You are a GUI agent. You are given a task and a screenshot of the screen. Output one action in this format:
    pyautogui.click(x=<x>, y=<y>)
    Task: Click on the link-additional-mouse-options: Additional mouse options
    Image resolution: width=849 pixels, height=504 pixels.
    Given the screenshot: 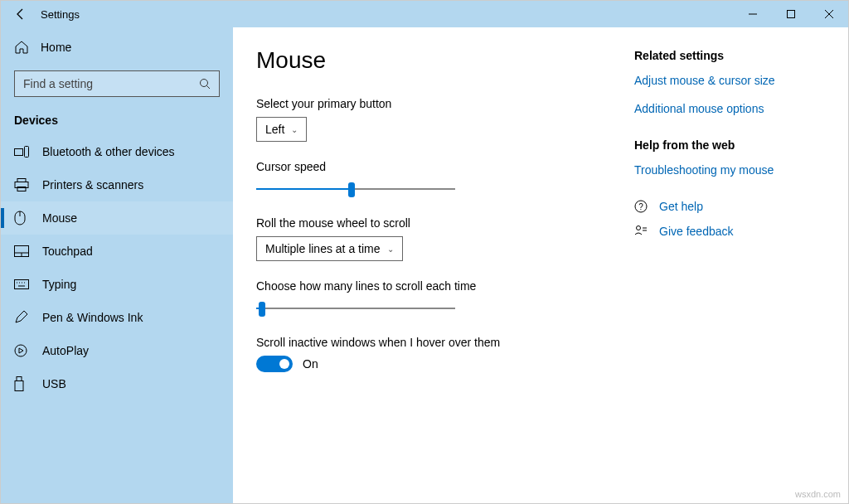 What is the action you would take?
    pyautogui.click(x=730, y=109)
    